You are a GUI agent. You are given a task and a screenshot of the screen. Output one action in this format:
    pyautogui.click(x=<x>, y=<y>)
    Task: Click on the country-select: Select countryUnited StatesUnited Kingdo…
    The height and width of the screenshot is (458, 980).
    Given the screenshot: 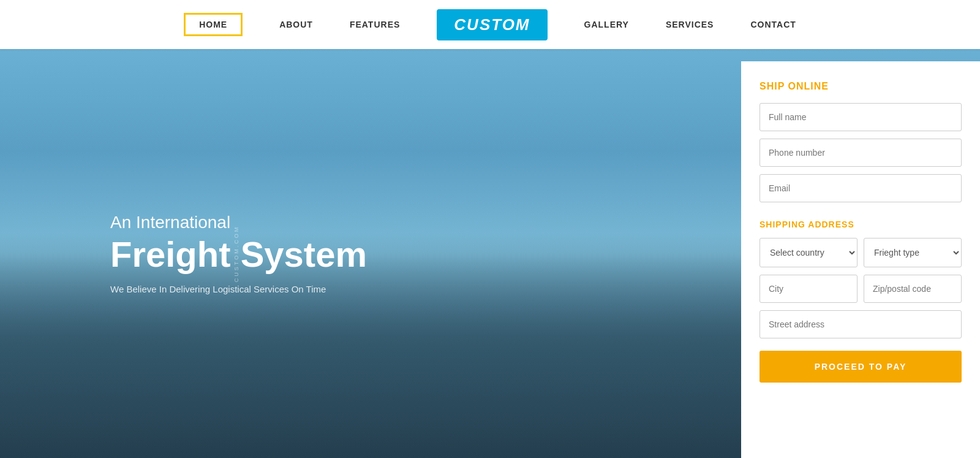 What is the action you would take?
    pyautogui.click(x=809, y=253)
    